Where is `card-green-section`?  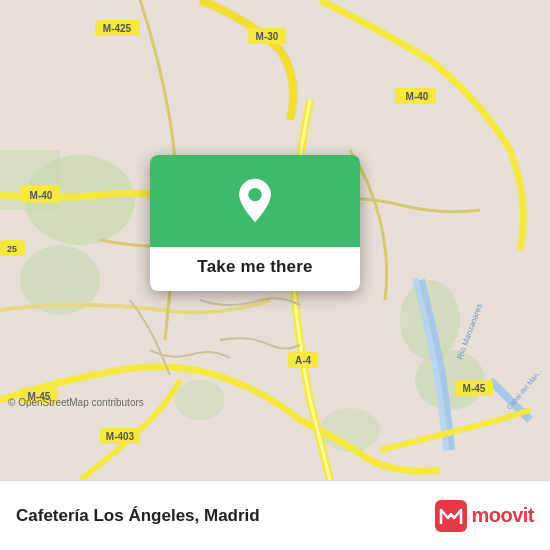
card-green-section is located at coordinates (255, 201).